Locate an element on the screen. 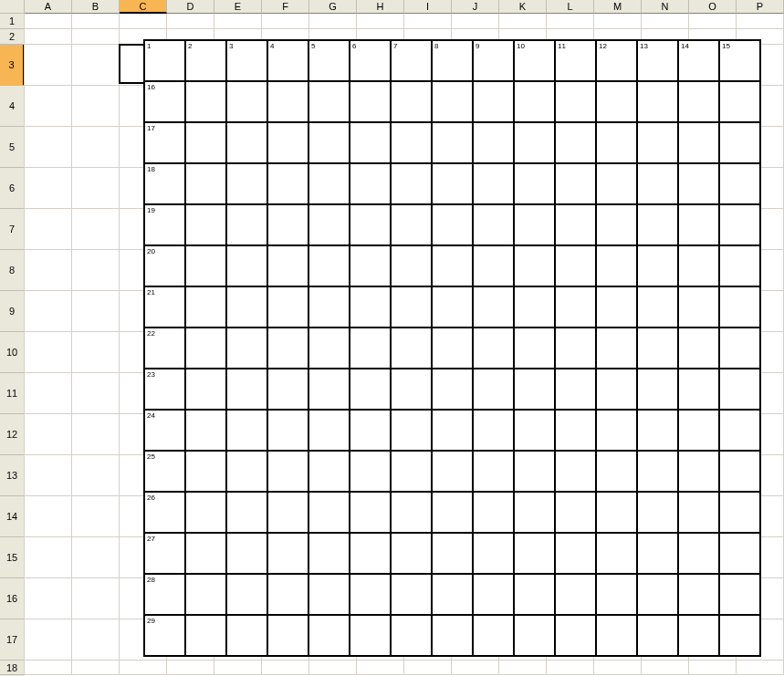  column-header-j: J is located at coordinates (476, 7).